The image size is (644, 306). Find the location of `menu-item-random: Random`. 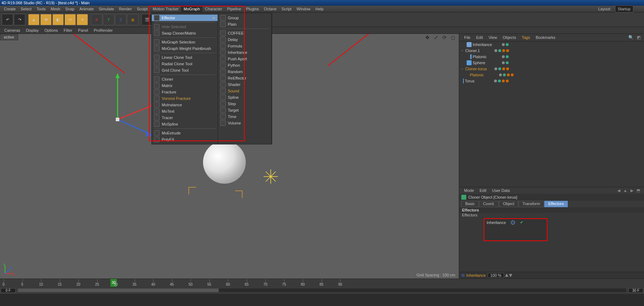

menu-item-random: Random is located at coordinates (245, 72).